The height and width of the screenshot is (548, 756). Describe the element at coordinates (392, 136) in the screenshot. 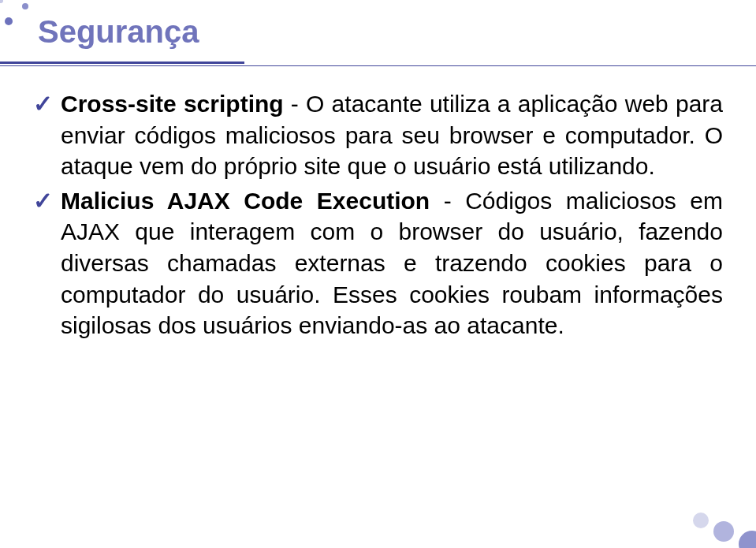

I see `bullet-text: Cross-site scripting - O atacante utiliz…` at that location.